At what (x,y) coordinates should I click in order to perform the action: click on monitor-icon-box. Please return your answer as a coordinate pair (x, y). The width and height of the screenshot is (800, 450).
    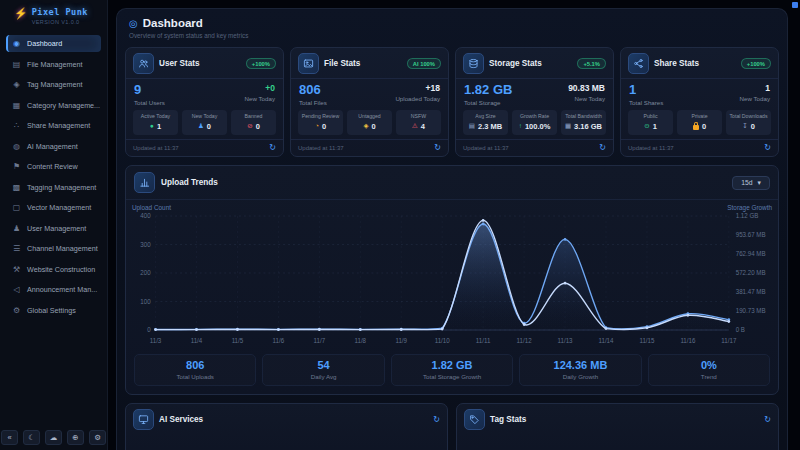
    Looking at the image, I should click on (144, 420).